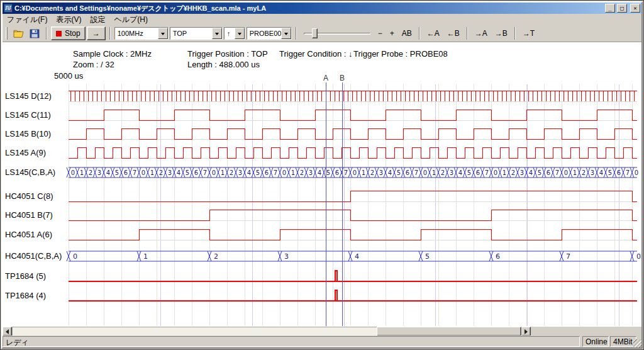 The height and width of the screenshot is (350, 644). Describe the element at coordinates (322, 8) in the screenshot. I see `titlebar: C:¥Documents and Settings¥noname¥デスクトップ¥…` at that location.